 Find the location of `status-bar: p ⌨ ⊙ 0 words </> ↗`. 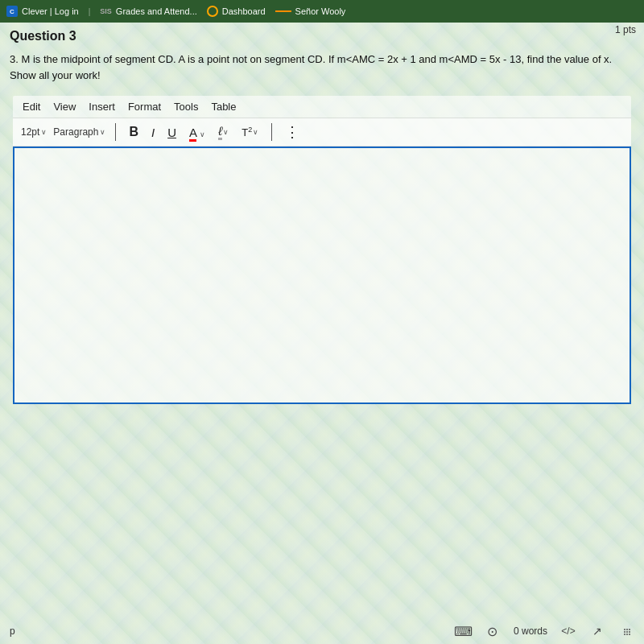

status-bar: p ⌨ ⊙ 0 words </> ↗ is located at coordinates (322, 631).